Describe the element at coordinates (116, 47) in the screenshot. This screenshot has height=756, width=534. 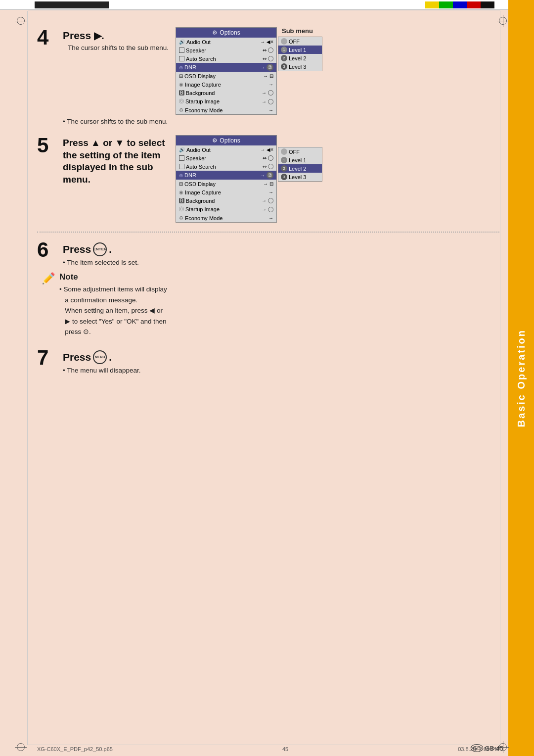
I see `step-4-desc: The cursor shifts to the sub menu.` at that location.